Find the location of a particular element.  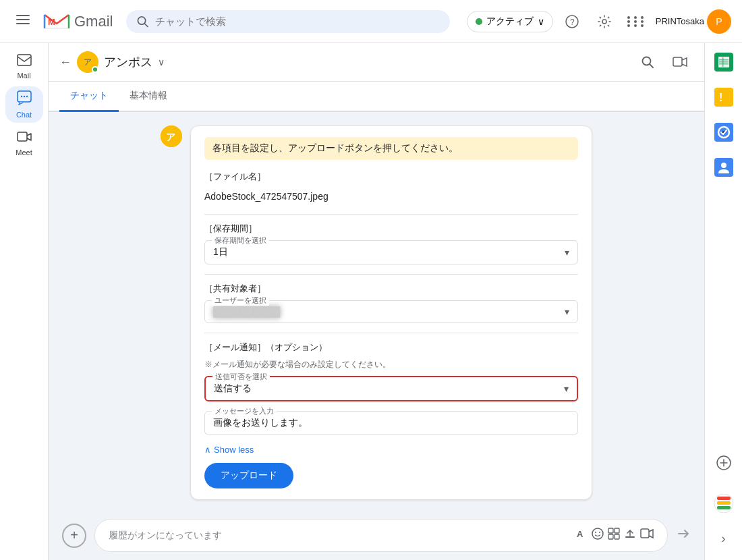

sidebar-item-mail-label: Mail is located at coordinates (24, 76).